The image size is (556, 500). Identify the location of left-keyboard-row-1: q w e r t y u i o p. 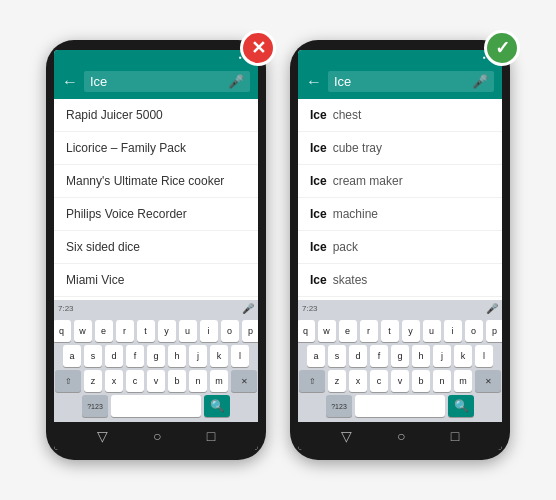
(156, 331).